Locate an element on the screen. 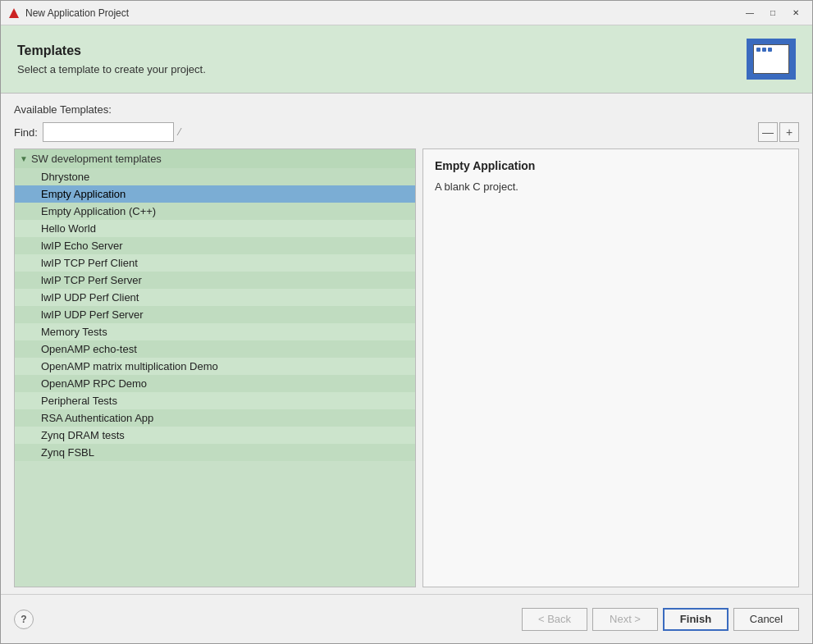 This screenshot has height=644, width=813. expand-button: + is located at coordinates (789, 132).